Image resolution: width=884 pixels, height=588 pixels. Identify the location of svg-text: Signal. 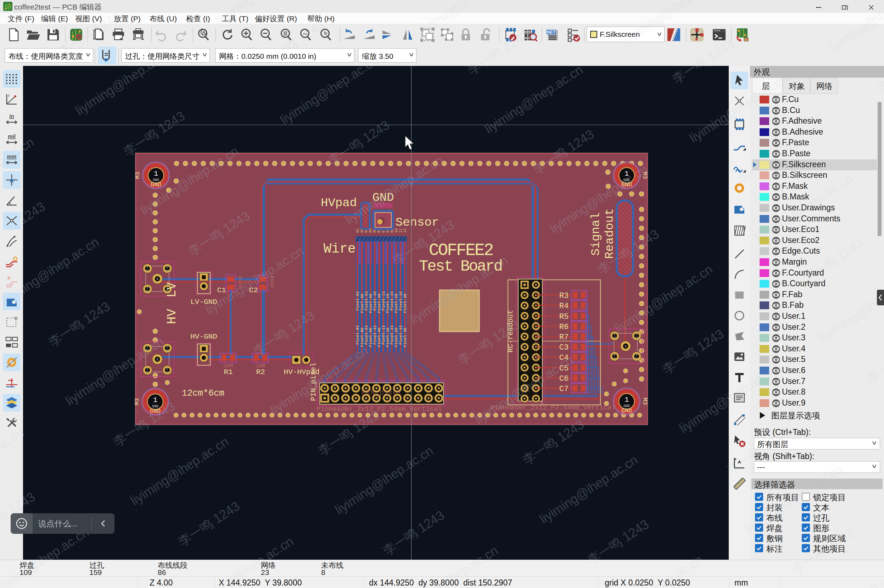
(596, 234).